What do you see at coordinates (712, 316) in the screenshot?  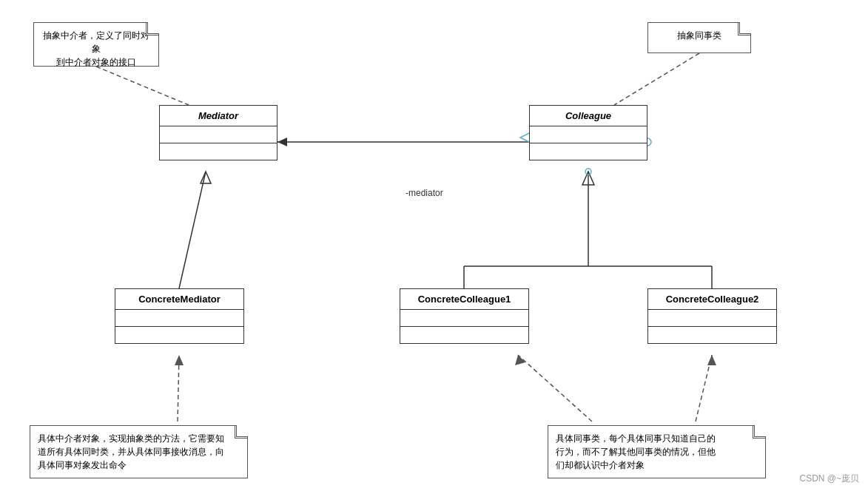 I see `concrete-colleague2-class: ConcreteColleague2` at bounding box center [712, 316].